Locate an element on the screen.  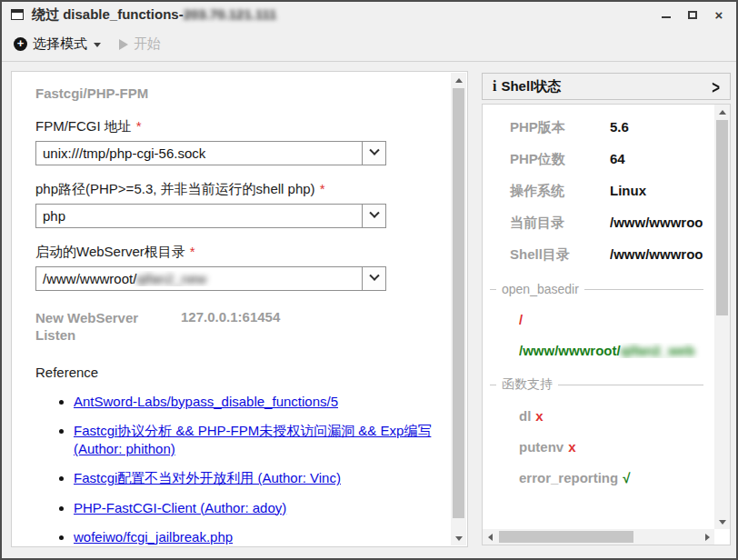
maximize-icon is located at coordinates (693, 15).